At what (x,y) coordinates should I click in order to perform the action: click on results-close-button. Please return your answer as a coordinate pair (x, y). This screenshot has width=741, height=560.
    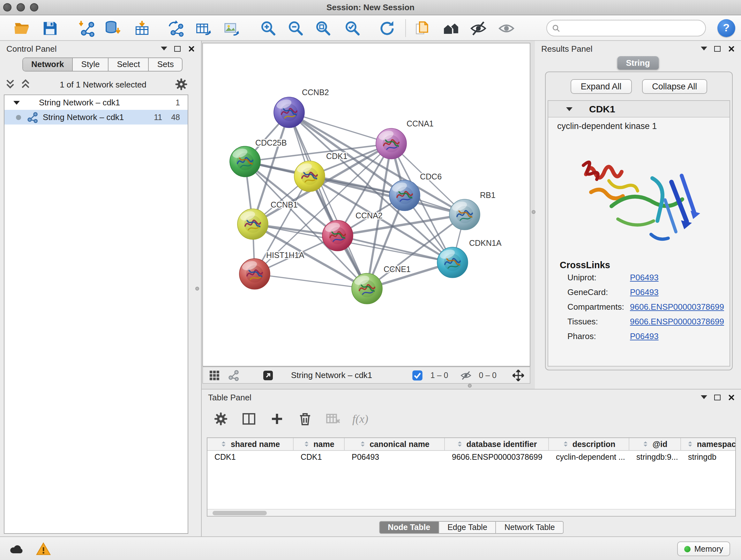
    Looking at the image, I should click on (731, 48).